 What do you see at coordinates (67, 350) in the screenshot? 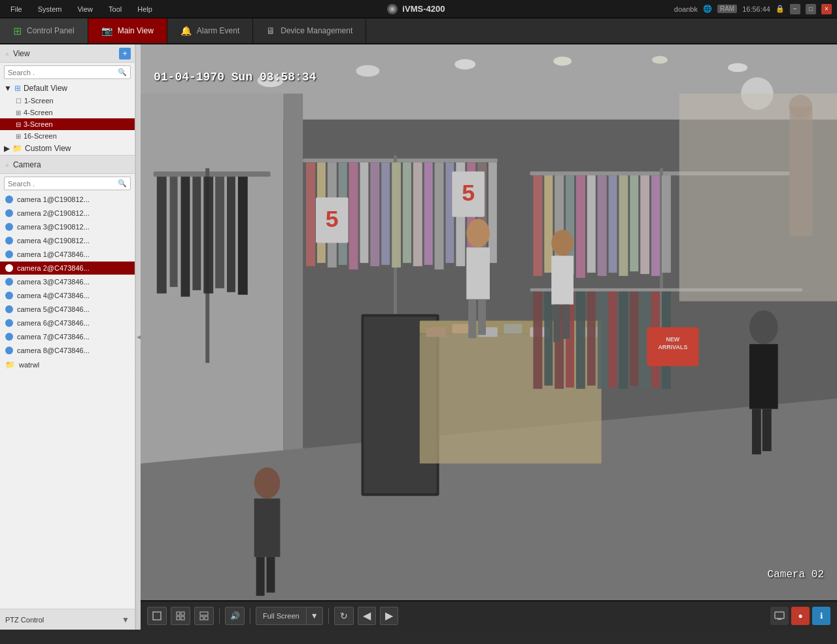
I see `camera-item-12: camera 8@C473846...` at bounding box center [67, 350].